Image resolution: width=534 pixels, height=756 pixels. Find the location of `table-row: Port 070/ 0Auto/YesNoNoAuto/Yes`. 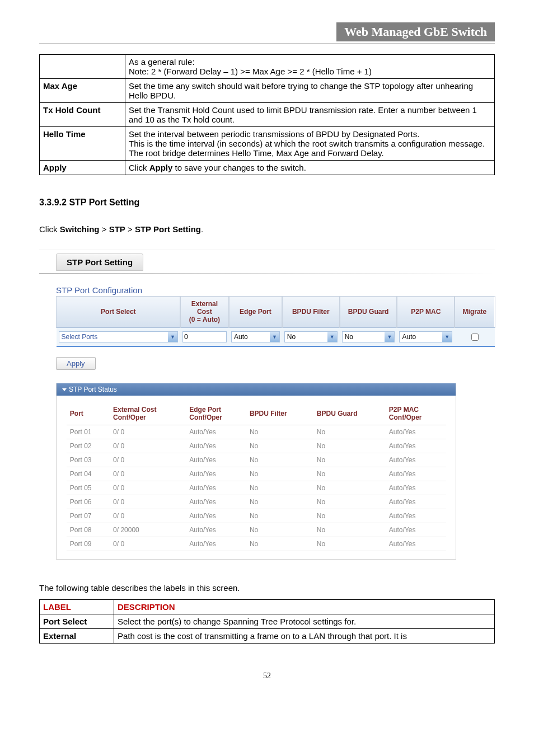

table-row: Port 070/ 0Auto/YesNoNoAuto/Yes is located at coordinates (256, 516).